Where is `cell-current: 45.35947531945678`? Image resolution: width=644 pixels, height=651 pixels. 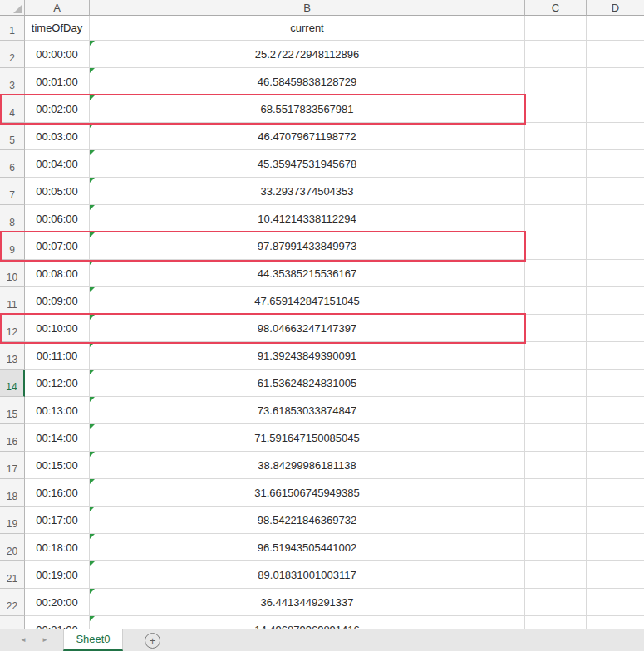
cell-current: 45.35947531945678 is located at coordinates (307, 164).